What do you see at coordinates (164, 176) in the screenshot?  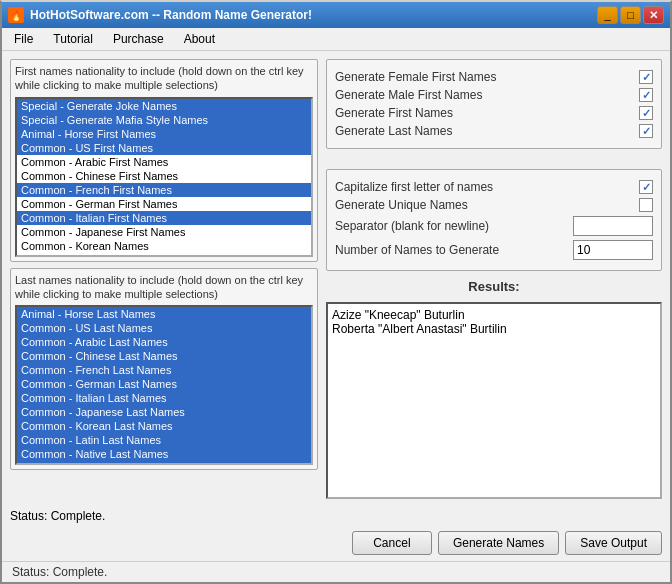 I see `list-item: Common - Chinese First Names` at bounding box center [164, 176].